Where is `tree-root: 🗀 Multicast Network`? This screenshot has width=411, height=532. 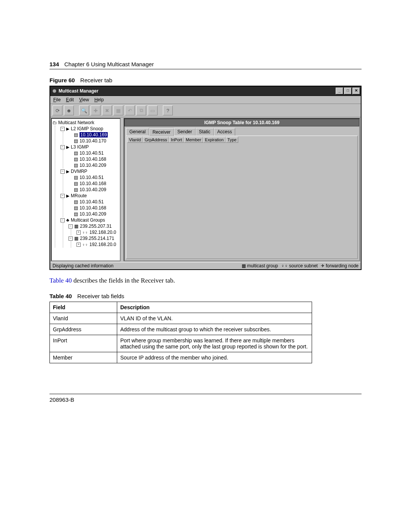 tree-root: 🗀 Multicast Network is located at coordinates (86, 123).